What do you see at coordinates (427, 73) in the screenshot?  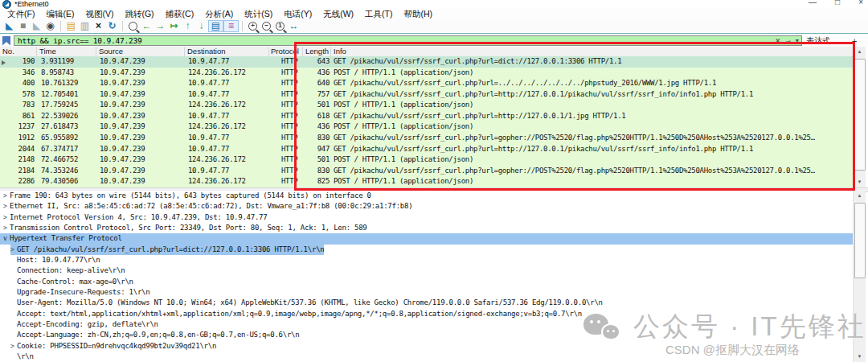 I see `packet-row: 3468.95874310.9.47.239124.236.26.172HTTP…` at bounding box center [427, 73].